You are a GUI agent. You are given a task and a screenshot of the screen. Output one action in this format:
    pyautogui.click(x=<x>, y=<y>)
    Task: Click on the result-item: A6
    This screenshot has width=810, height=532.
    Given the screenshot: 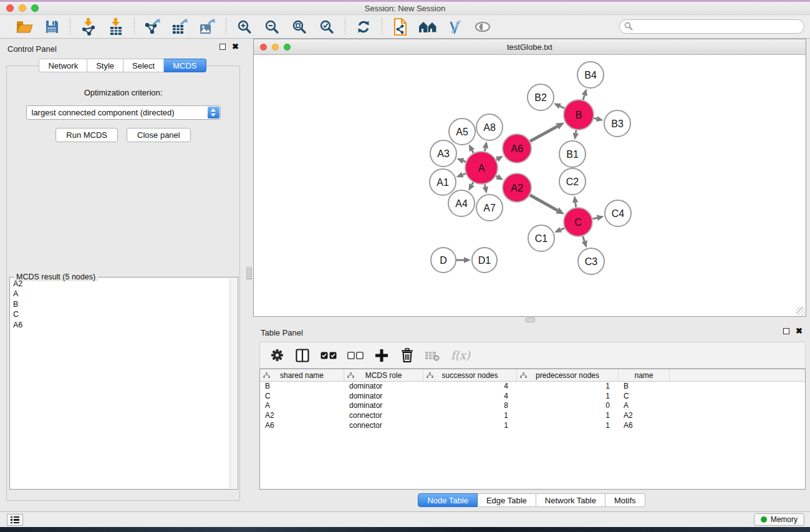 What is the action you would take?
    pyautogui.click(x=120, y=325)
    